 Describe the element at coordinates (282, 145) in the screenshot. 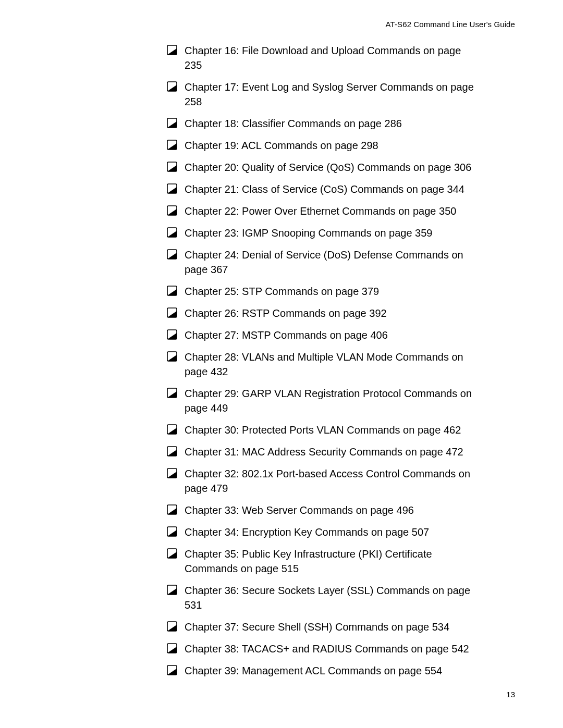

I see `toc-item-text: Chapter 19: ACL Commands on page 298` at that location.